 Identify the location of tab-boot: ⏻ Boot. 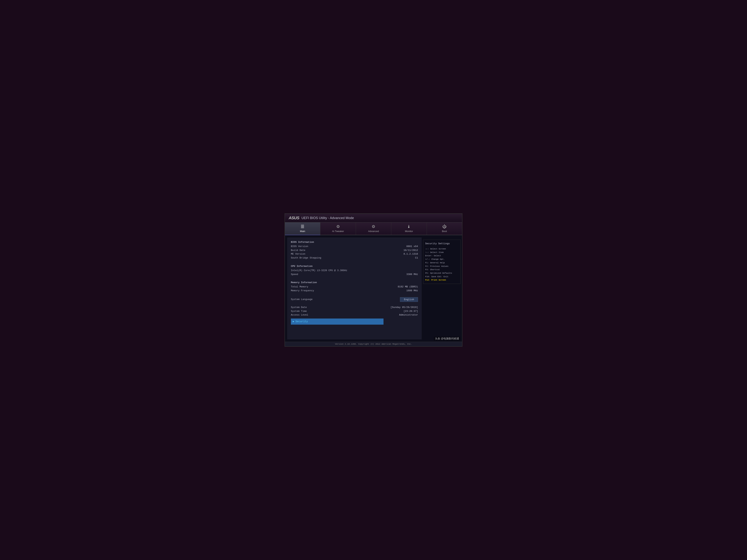
(444, 229).